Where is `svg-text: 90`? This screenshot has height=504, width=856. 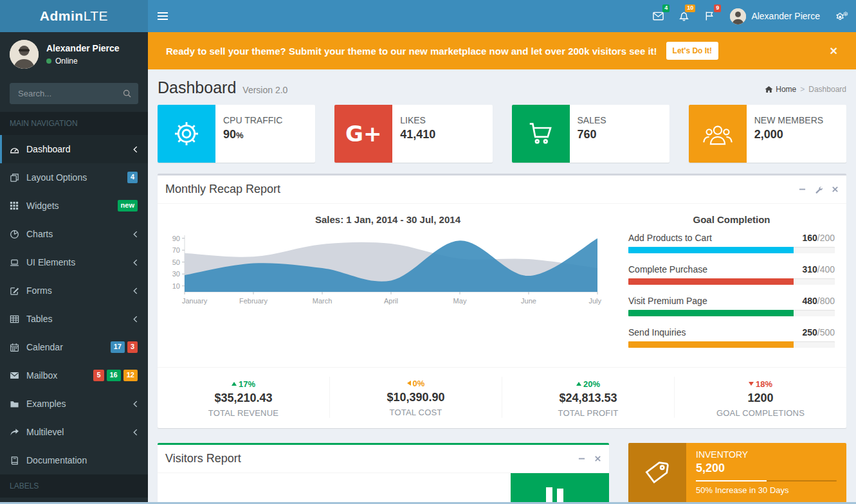
svg-text: 90 is located at coordinates (176, 239).